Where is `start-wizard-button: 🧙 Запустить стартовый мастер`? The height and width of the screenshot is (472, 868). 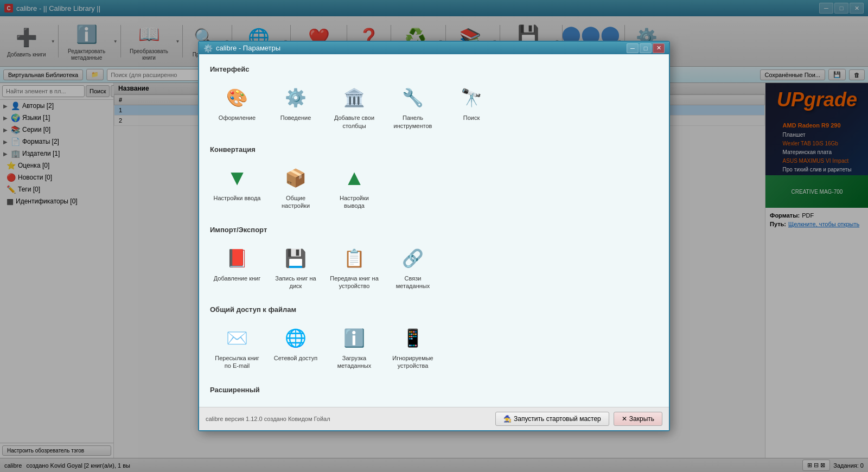
start-wizard-button: 🧙 Запустить стартовый мастер is located at coordinates (552, 419).